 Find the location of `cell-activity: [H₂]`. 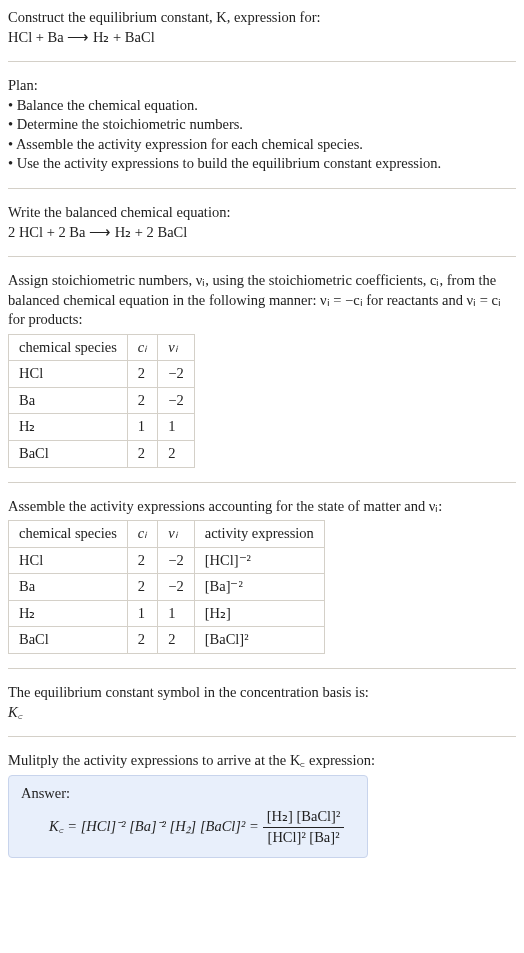

cell-activity: [H₂] is located at coordinates (259, 614).